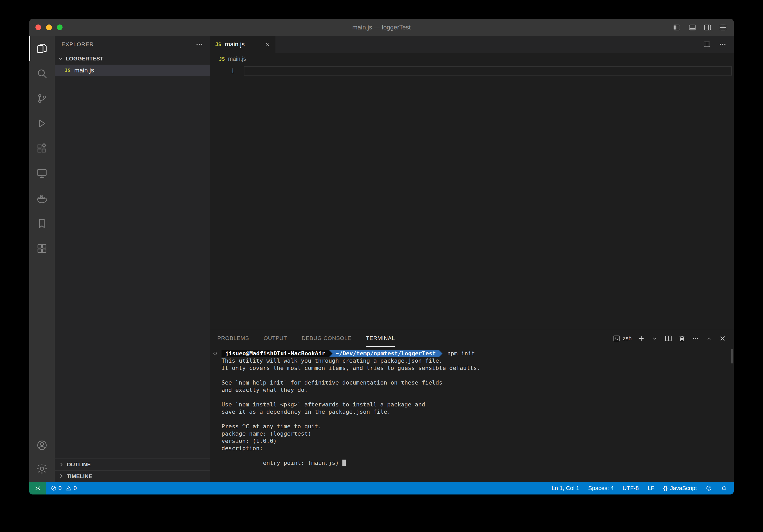 The width and height of the screenshot is (763, 532). What do you see at coordinates (42, 445) in the screenshot?
I see `accounts-button` at bounding box center [42, 445].